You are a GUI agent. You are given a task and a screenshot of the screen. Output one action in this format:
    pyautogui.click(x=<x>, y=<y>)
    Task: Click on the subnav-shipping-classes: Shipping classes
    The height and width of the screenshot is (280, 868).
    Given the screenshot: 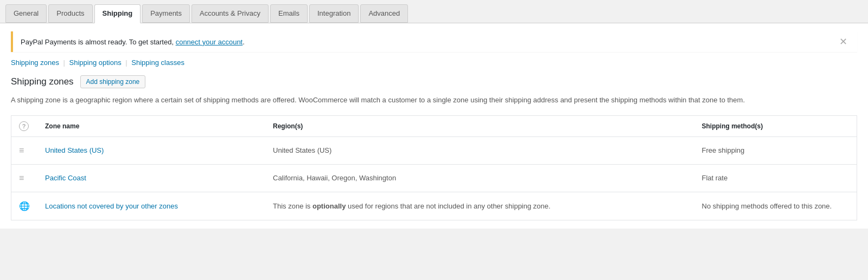 What is the action you would take?
    pyautogui.click(x=158, y=63)
    